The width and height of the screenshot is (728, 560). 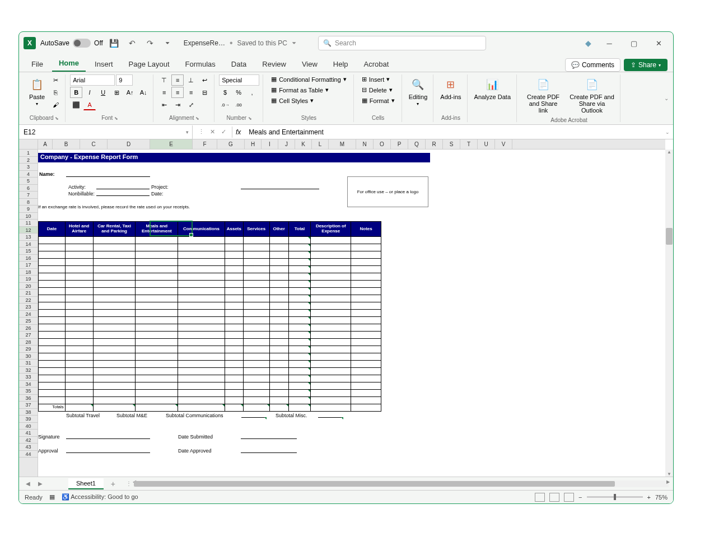 I want to click on name-box: E12, so click(x=106, y=132).